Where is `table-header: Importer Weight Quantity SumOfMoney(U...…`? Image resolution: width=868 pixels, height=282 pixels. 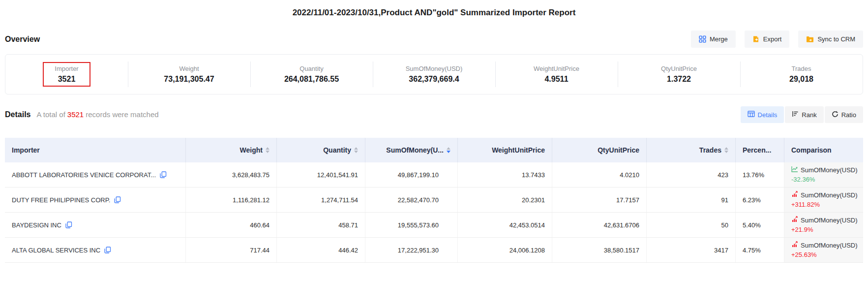
table-header: Importer Weight Quantity SumOfMoney(U...… is located at coordinates (434, 150).